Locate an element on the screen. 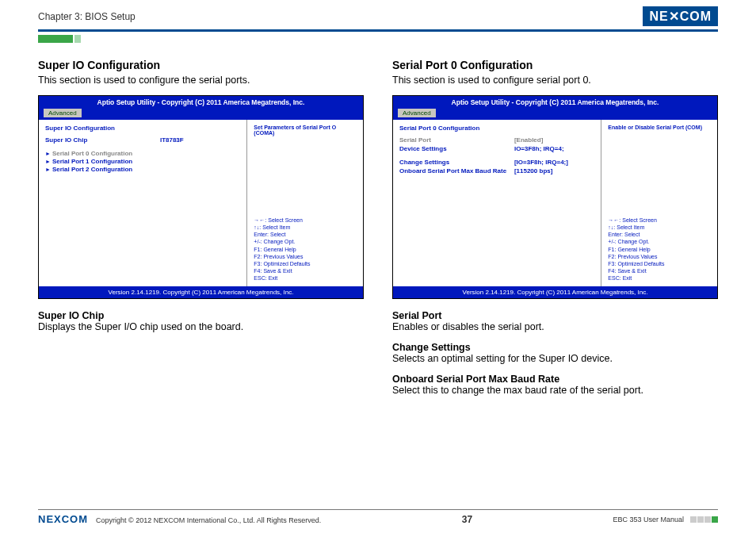  chip-value: IT8783F is located at coordinates (200, 140).